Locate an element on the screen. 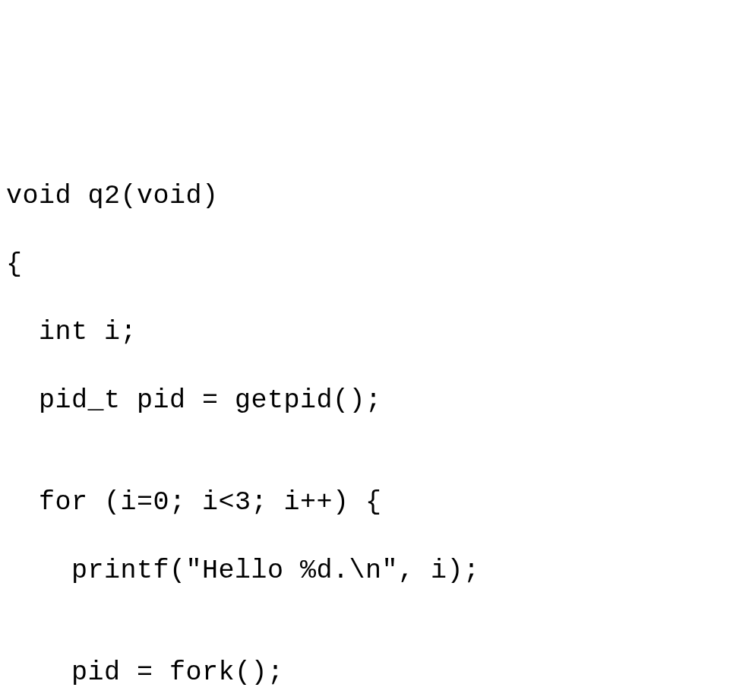  code-line: printf("Hello %d.\n", i); is located at coordinates (365, 572).